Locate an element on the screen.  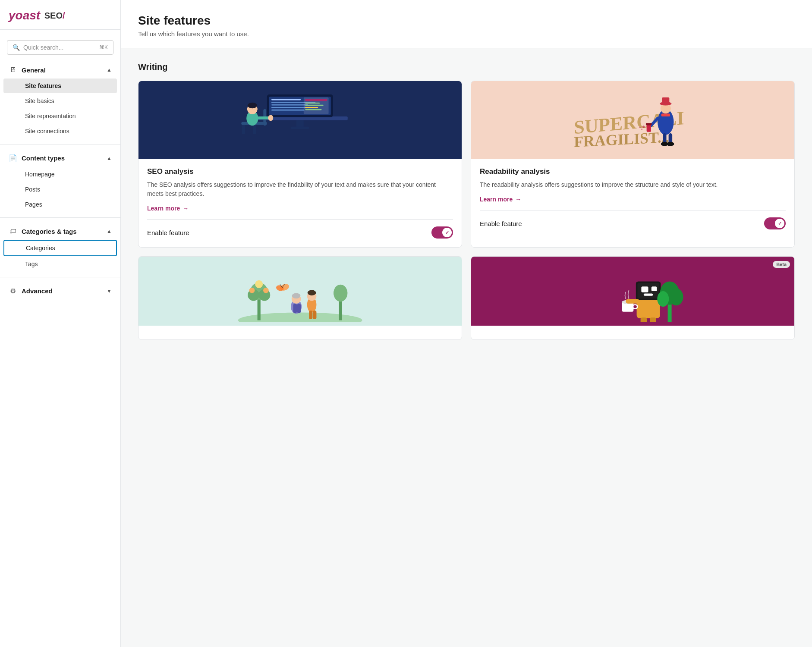
readability-analysis-card: SUPERCALI FRAGILIST... is located at coordinates (633, 164).